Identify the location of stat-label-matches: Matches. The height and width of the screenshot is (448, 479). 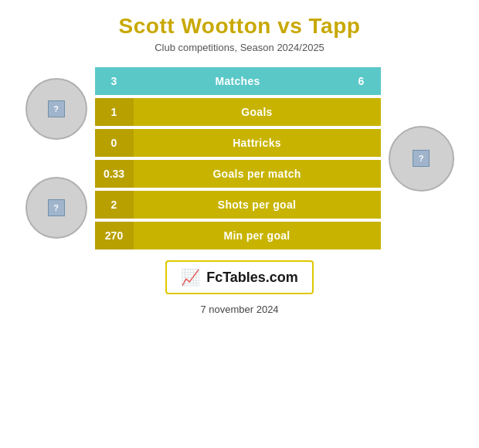
(238, 81).